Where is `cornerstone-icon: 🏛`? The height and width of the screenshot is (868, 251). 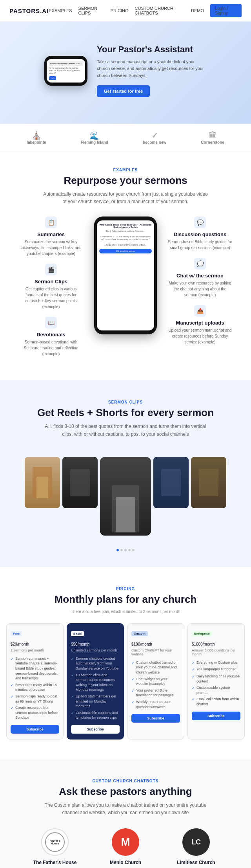 cornerstone-icon: 🏛 is located at coordinates (213, 136).